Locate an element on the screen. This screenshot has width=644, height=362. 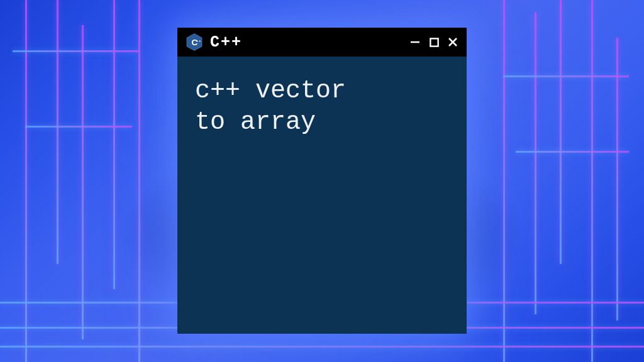
window-title: C++ is located at coordinates (306, 43).